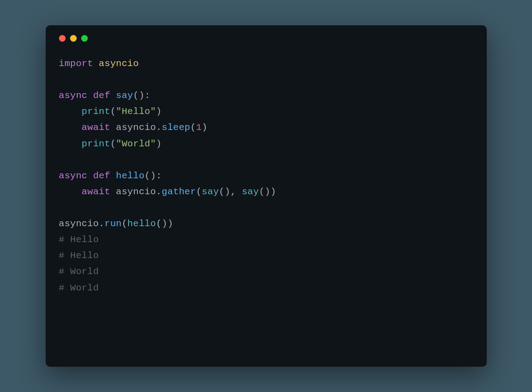  I want to click on string-hello: "Hello", so click(136, 112).